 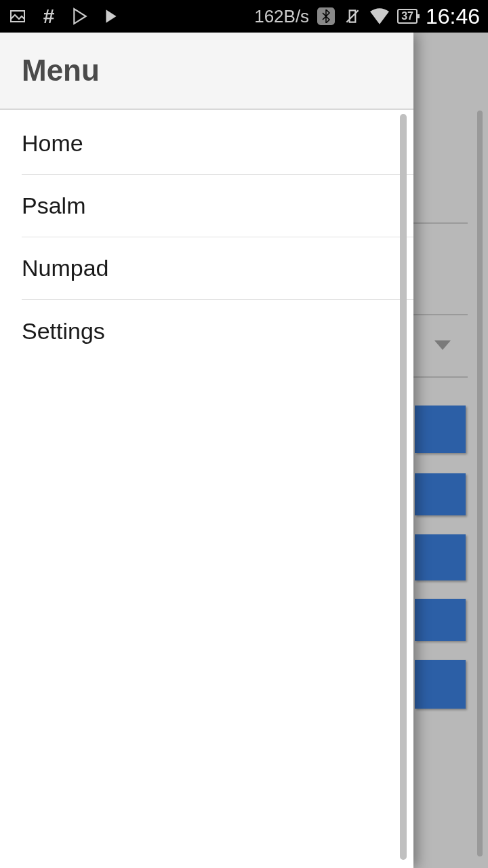 What do you see at coordinates (18, 16) in the screenshot?
I see `image-icon` at bounding box center [18, 16].